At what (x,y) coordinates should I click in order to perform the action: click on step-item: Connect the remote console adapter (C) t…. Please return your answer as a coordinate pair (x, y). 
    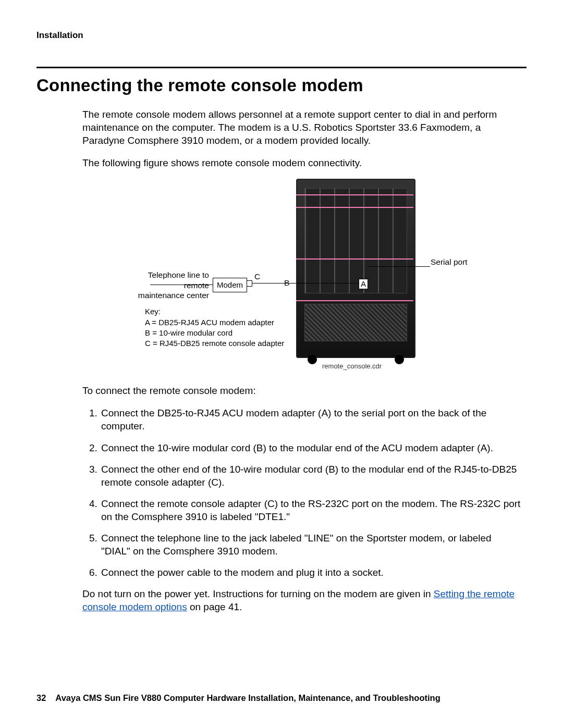
    Looking at the image, I should click on (311, 510).